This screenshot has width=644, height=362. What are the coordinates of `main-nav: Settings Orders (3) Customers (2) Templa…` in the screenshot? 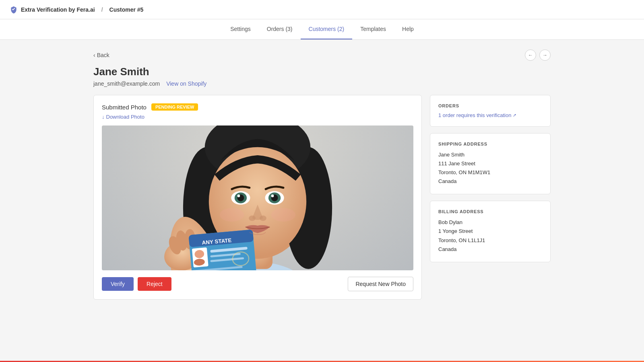 It's located at (322, 30).